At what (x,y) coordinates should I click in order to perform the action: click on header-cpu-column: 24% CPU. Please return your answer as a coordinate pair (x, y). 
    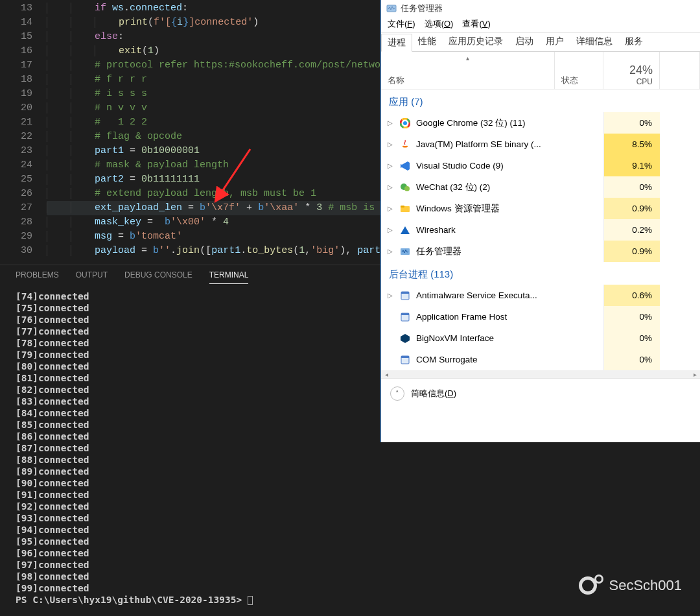
    Looking at the image, I should click on (631, 70).